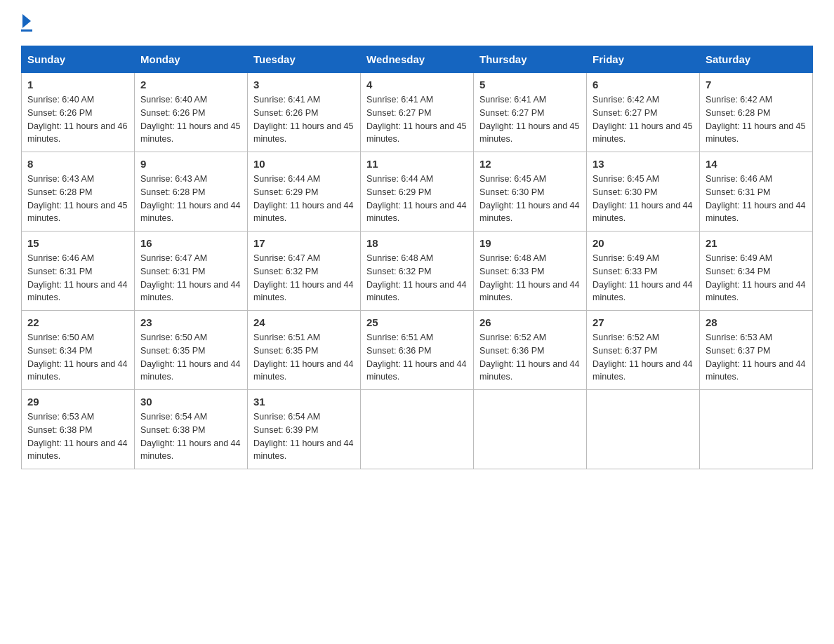 This screenshot has height=644, width=834. Describe the element at coordinates (756, 84) in the screenshot. I see `day-number: 7` at that location.